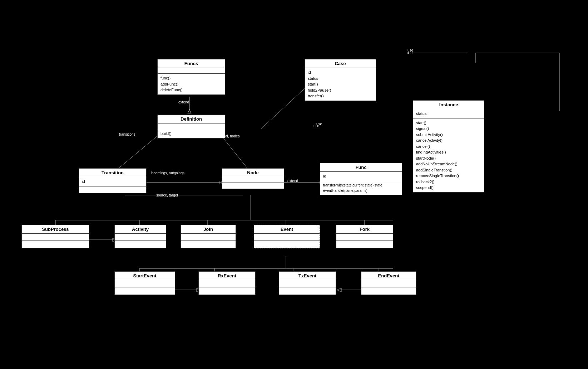 This screenshot has width=588, height=369. I want to click on fork-section1, so click(365, 237).